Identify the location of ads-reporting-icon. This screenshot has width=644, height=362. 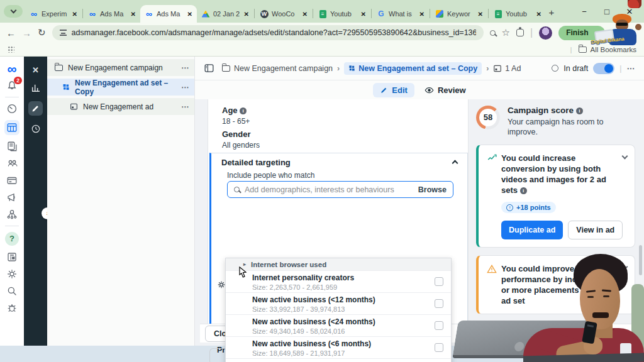
(12, 146).